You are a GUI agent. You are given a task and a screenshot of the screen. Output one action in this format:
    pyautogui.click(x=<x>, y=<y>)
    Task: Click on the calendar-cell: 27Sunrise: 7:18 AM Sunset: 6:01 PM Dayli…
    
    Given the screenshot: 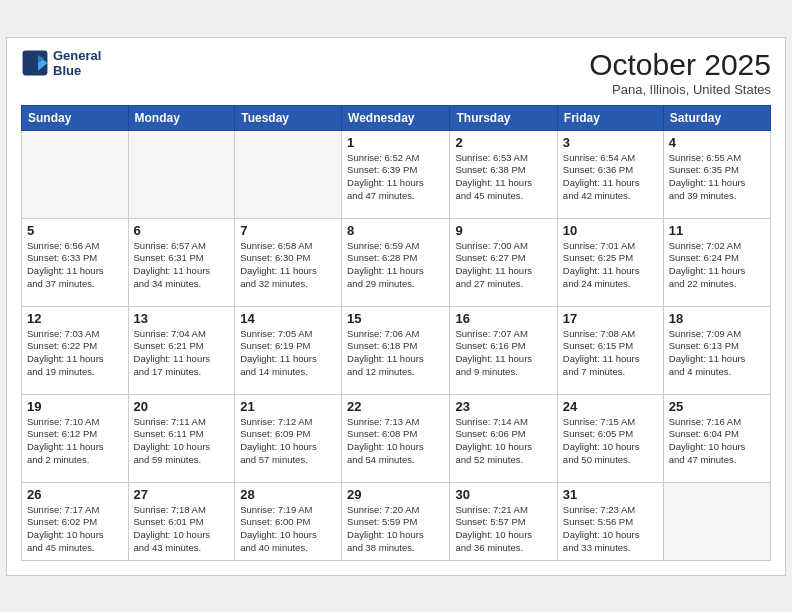 What is the action you would take?
    pyautogui.click(x=182, y=521)
    